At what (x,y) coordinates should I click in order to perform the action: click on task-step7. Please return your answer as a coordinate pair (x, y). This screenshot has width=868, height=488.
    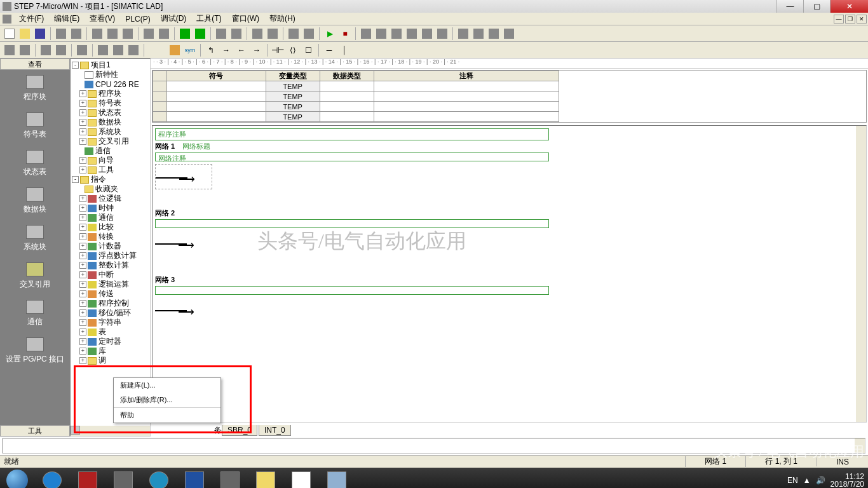
    Looking at the image, I should click on (230, 478).